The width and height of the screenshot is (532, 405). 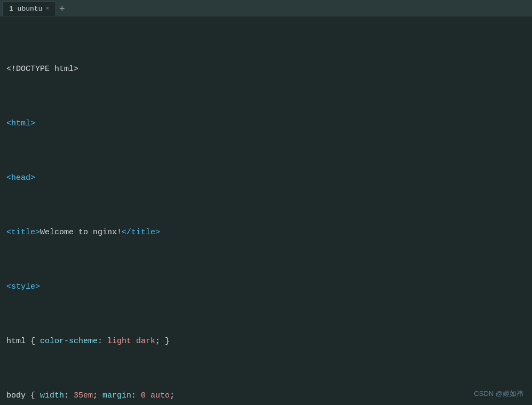 I want to click on code-line-2: <html>, so click(x=266, y=124).